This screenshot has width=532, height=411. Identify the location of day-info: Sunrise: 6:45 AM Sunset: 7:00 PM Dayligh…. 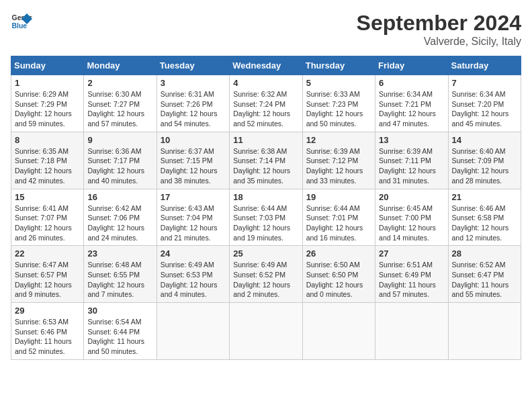
(411, 223).